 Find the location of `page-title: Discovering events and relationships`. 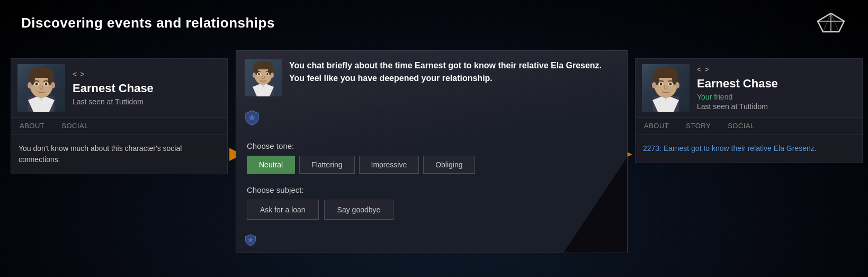

page-title: Discovering events and relationships is located at coordinates (148, 23).